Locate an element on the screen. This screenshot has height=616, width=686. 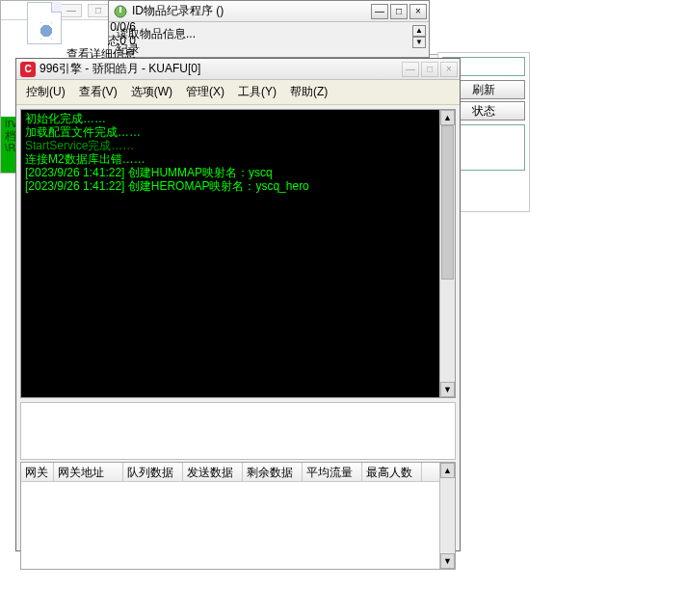
window-title: ID物品纪录程序 () is located at coordinates (250, 12).